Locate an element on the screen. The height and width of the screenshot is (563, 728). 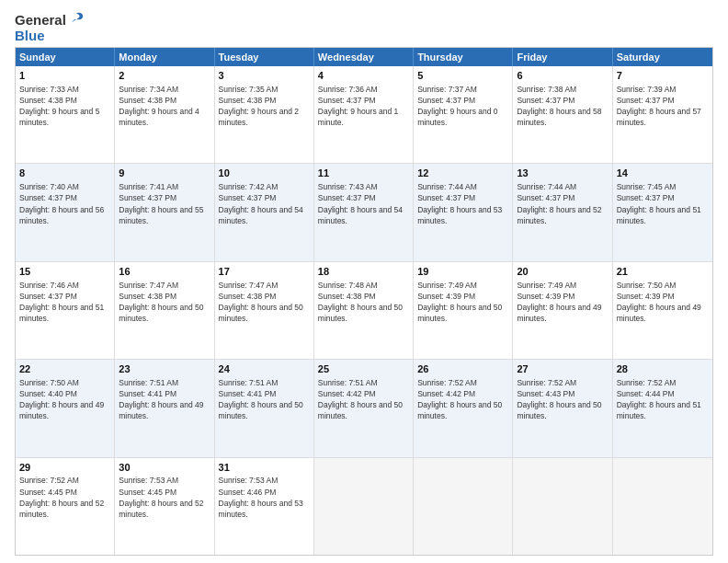
calendar-cell: 25Sunrise: 7:51 AMSunset: 4:42 PMDayligh… is located at coordinates (364, 408).